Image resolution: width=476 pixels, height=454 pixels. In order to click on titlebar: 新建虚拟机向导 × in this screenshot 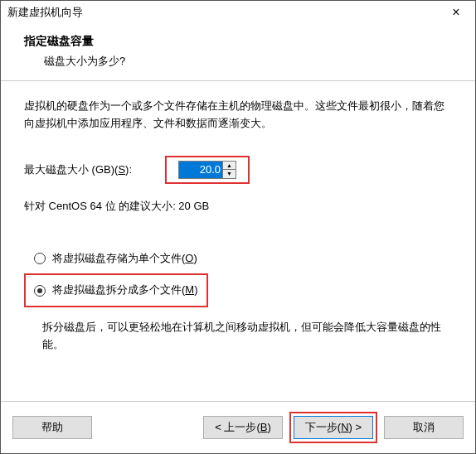, I will do `click(238, 12)`.